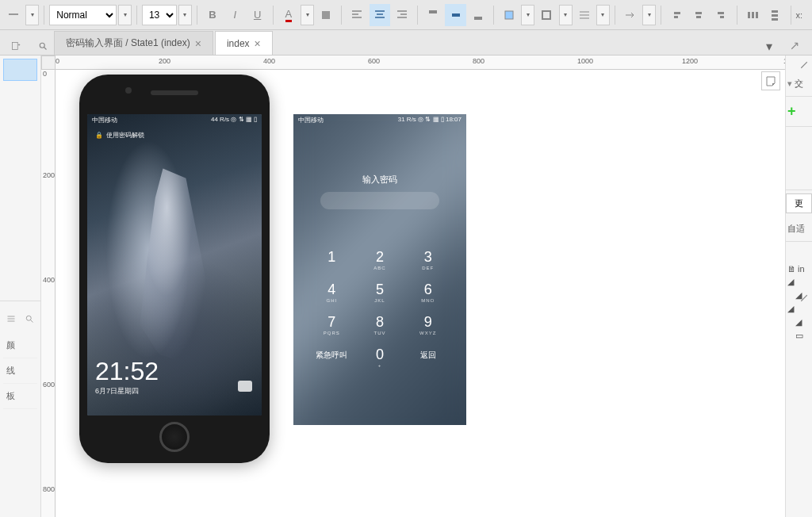  I want to click on valign-top-button, so click(433, 15).